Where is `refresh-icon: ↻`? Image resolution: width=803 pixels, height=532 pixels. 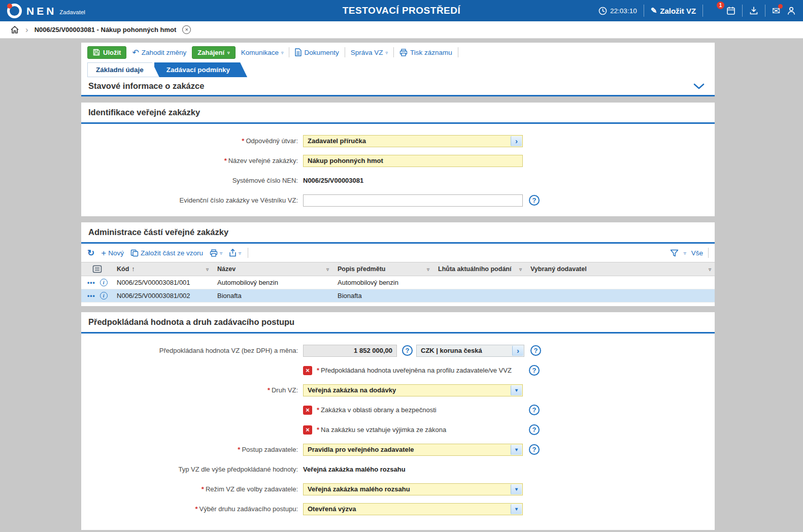 refresh-icon: ↻ is located at coordinates (91, 253).